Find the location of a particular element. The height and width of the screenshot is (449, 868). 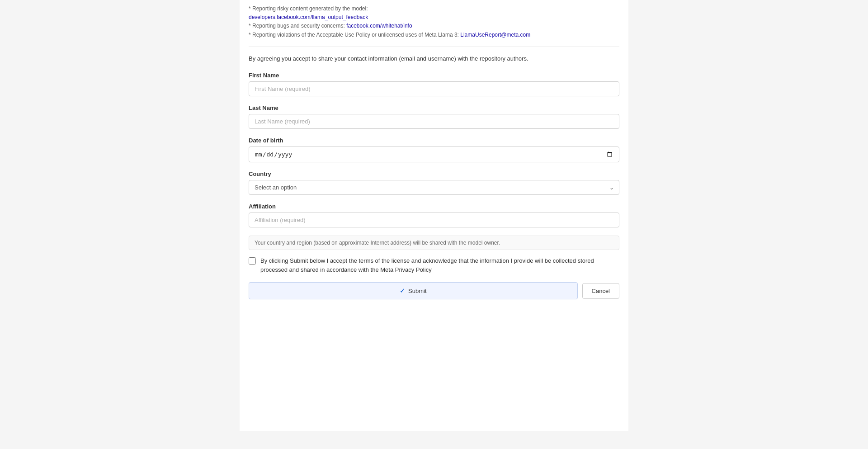

notice-text: Your country and region (based on approx… is located at coordinates (377, 243).